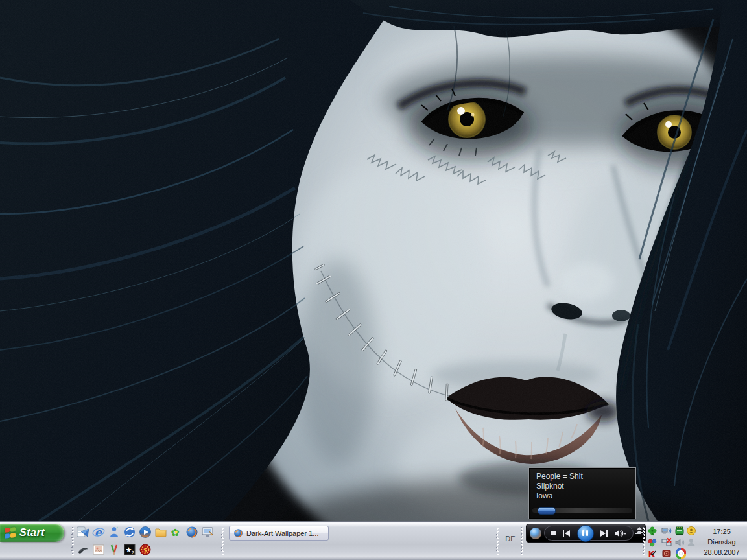  I want to click on previous-button, so click(567, 533).